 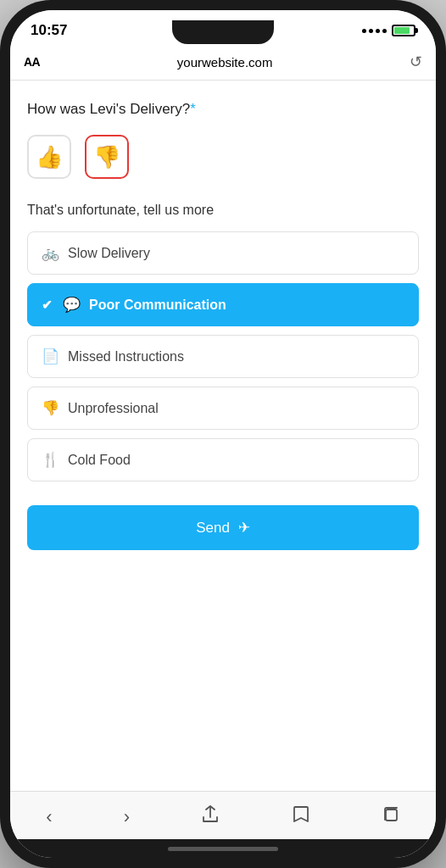 What do you see at coordinates (99, 460) in the screenshot?
I see `option-cold-food-label: Cold Food` at bounding box center [99, 460].